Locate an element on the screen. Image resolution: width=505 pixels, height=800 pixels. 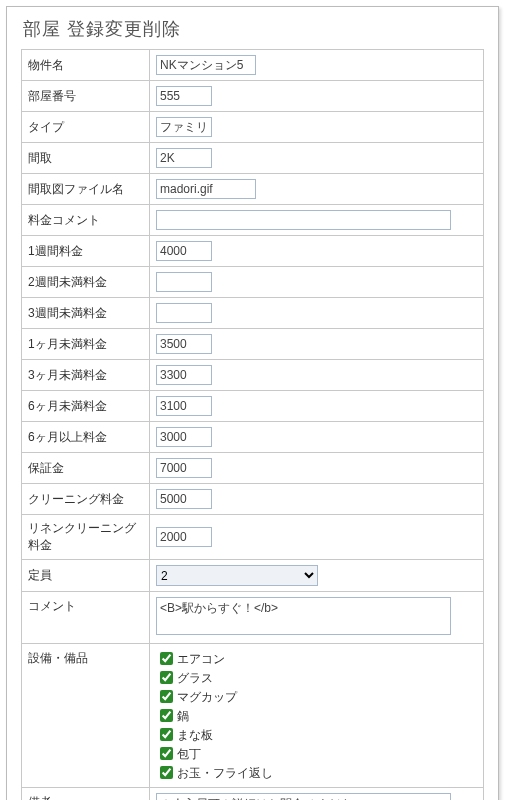
equipment-list: エアコングラスマグカップ鍋まな板包丁お玉・フライ返し is located at coordinates (316, 716).